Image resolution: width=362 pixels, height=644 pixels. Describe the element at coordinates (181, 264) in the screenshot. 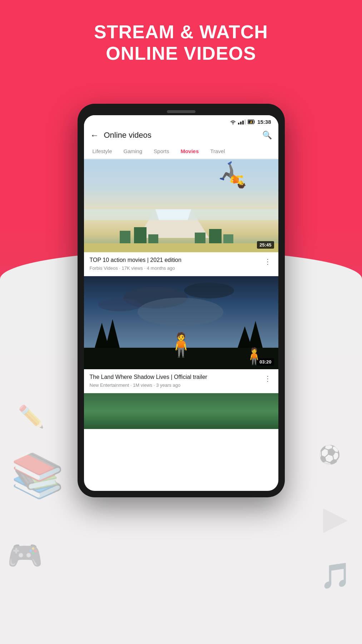

I see `video-info-1: TOP 10 action movies | 2021 edition Forb…` at that location.